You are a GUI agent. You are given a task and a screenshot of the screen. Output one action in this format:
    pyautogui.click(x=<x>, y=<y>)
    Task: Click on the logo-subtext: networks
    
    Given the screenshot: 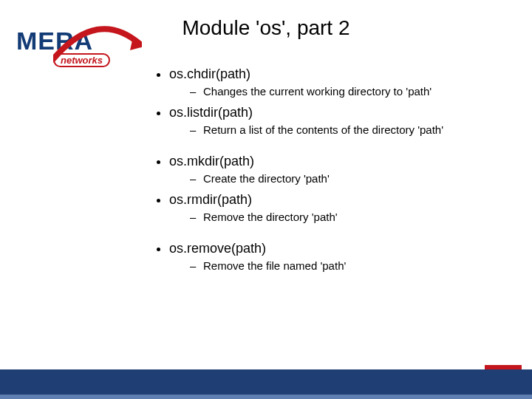 What is the action you would take?
    pyautogui.click(x=81, y=61)
    